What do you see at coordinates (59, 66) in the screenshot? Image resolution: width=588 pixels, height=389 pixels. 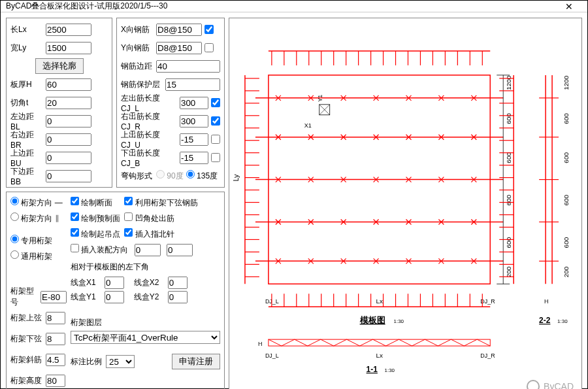 I see `select-outline-button: 选择轮廓` at bounding box center [59, 66].